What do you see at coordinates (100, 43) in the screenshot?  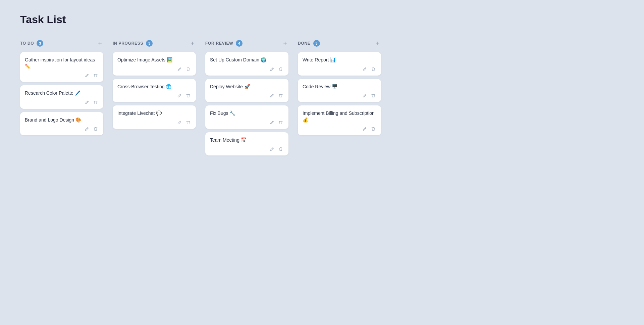 I see `column-add-button-todo: +` at bounding box center [100, 43].